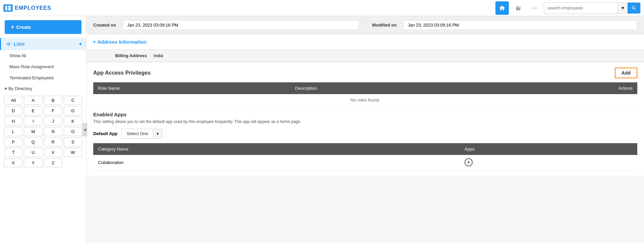  What do you see at coordinates (43, 78) in the screenshot?
I see `sidebar-item-terminated: Terminated Employees` at bounding box center [43, 78].